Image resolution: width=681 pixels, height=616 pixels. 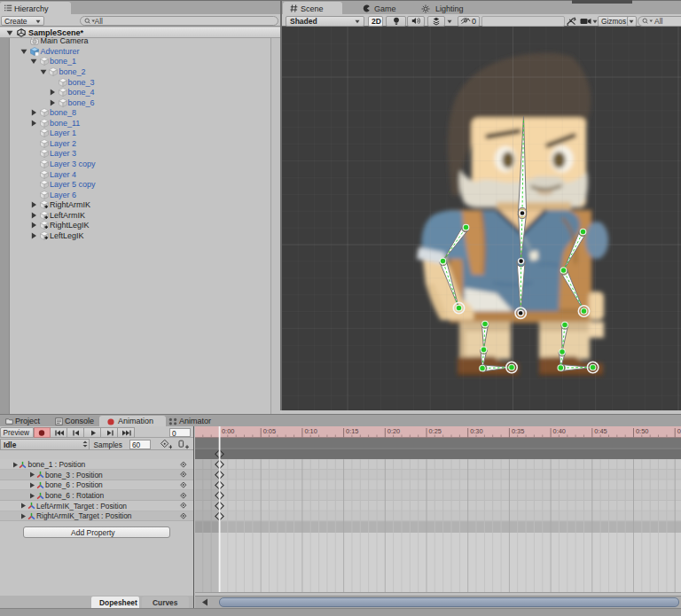 What do you see at coordinates (352, 431) in the screenshot?
I see `svg-text: 0:15` at bounding box center [352, 431].